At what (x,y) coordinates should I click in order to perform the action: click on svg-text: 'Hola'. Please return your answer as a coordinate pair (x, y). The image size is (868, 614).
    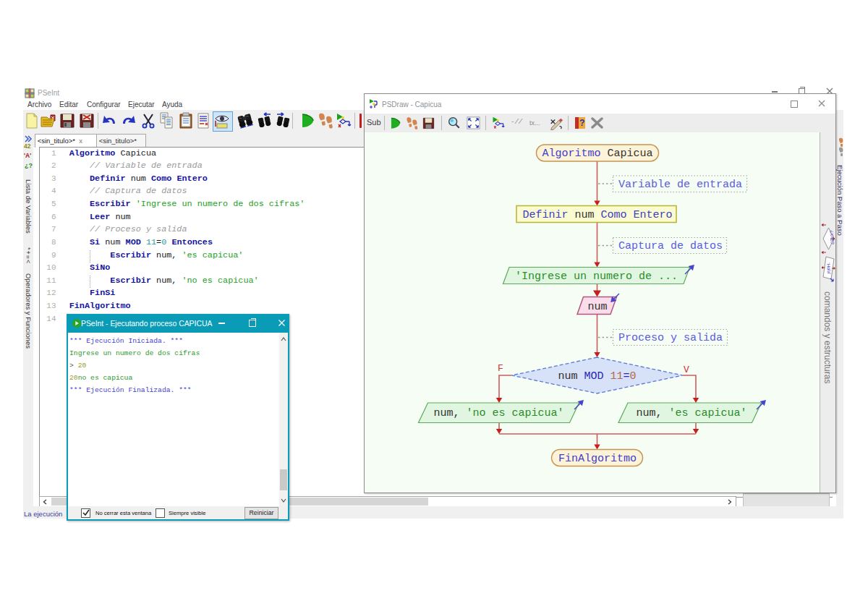
    Looking at the image, I should click on (829, 268).